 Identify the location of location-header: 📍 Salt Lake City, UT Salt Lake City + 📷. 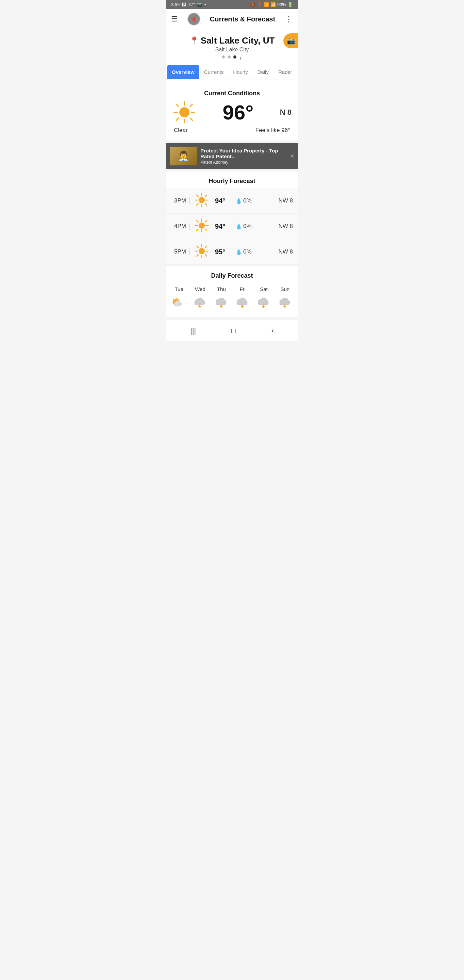
(232, 47).